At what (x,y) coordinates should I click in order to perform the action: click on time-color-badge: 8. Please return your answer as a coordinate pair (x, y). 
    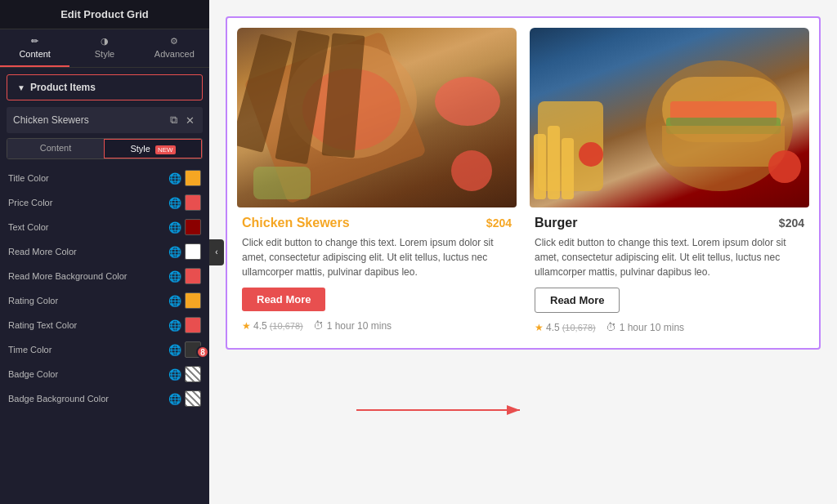
    Looking at the image, I should click on (203, 352).